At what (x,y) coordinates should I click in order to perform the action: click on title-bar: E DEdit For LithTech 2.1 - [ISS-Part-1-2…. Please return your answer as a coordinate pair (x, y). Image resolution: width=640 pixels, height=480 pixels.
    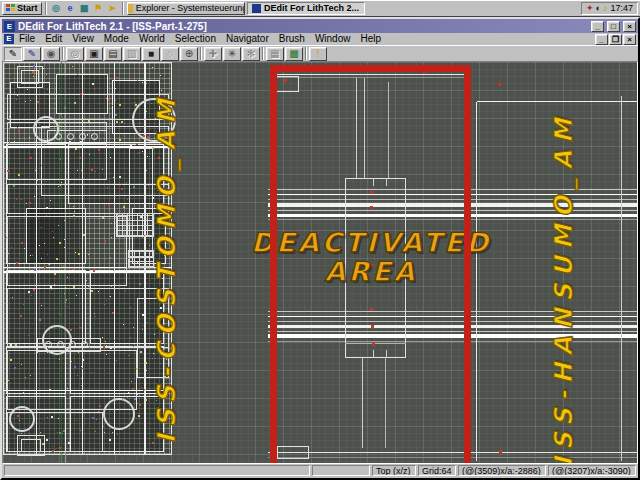
    Looking at the image, I should click on (320, 26).